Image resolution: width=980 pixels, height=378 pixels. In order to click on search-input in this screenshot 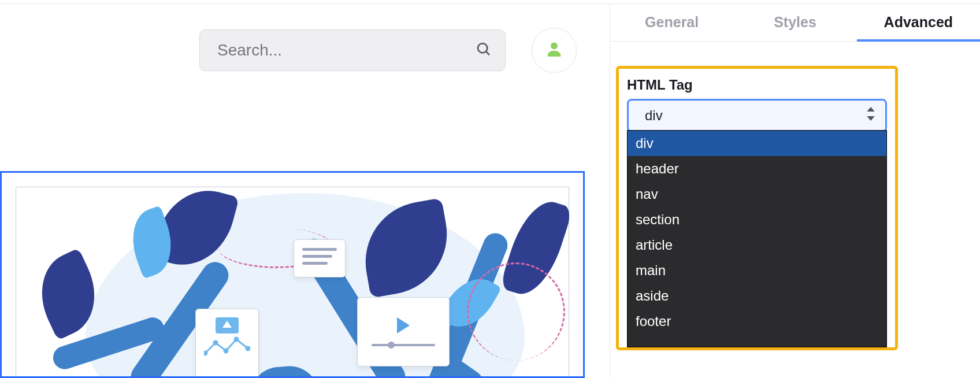, I will do `click(346, 50)`.